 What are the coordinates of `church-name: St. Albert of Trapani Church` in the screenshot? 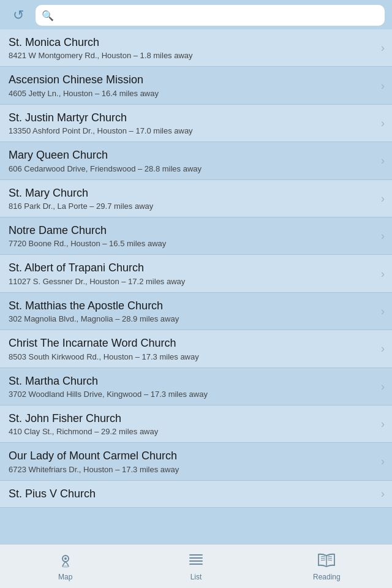 It's located at (189, 268).